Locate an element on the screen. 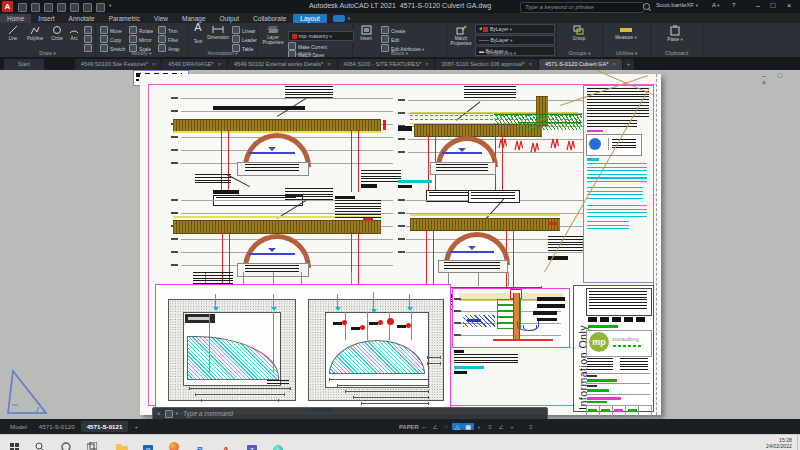 The width and height of the screenshot is (800, 450). panel-label-annotation: Annotation ▾ is located at coordinates (222, 53).